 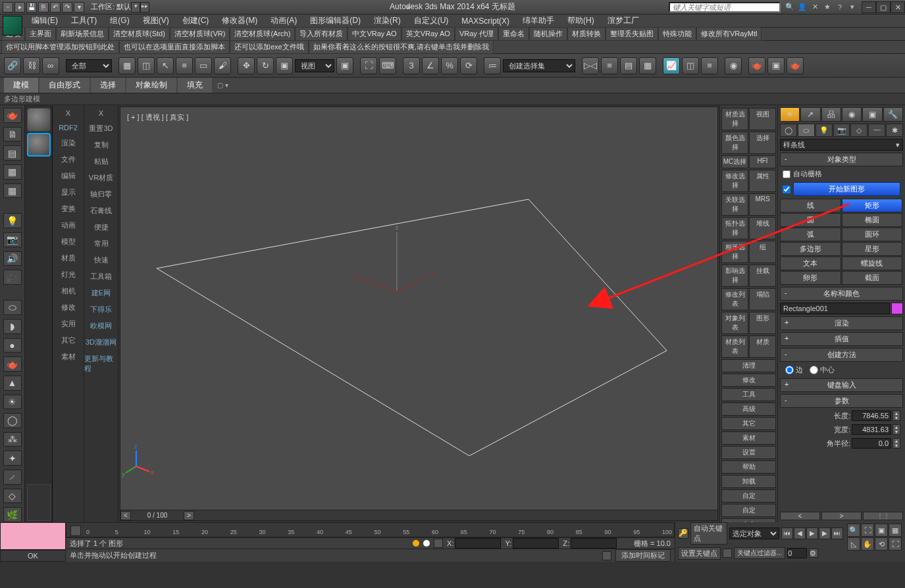 I want to click on calendar-icon: ▦, so click(x=13, y=172).